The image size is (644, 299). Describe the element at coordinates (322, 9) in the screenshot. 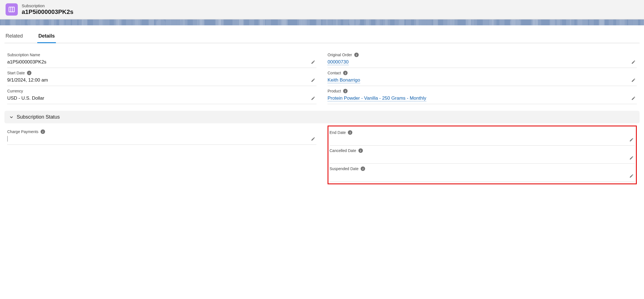

I see `page-header: Subscription a1P5i000003PK2s` at that location.